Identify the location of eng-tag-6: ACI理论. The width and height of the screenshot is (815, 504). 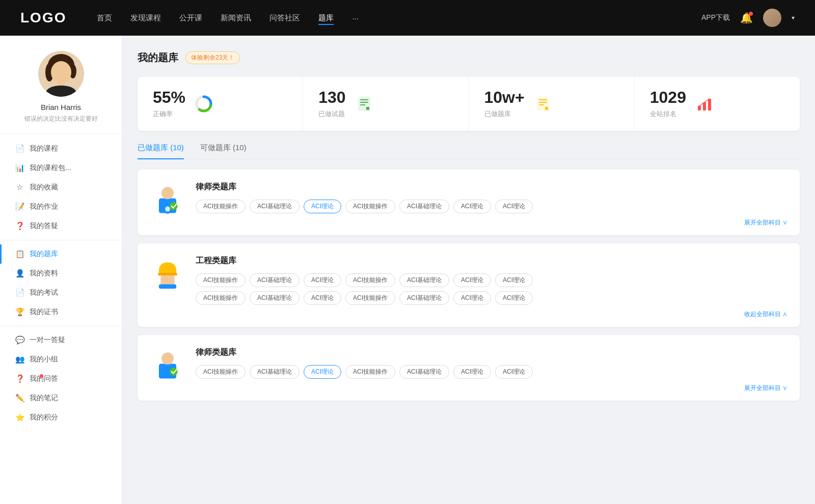
(514, 280).